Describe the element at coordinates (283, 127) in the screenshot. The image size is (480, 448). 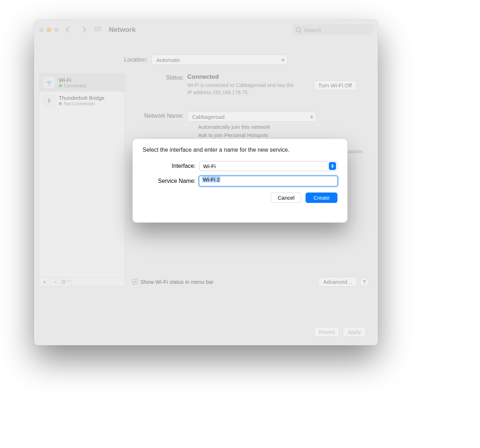
I see `auto-join-checkbox: Automatically join this network` at that location.